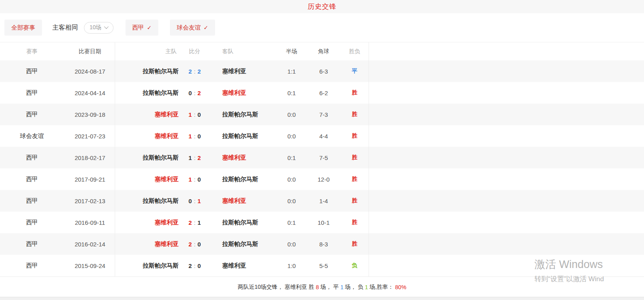 The width and height of the screenshot is (644, 300). I want to click on table-row: 西甲 2016-02-14 塞维利亚 2:0 拉斯帕尔马斯 0:0 8-3 胜, so click(322, 244).